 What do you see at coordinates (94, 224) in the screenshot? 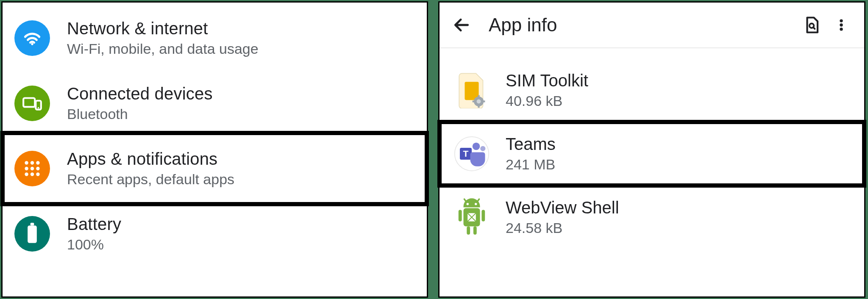
I see `settings-item-title: Battery` at bounding box center [94, 224].